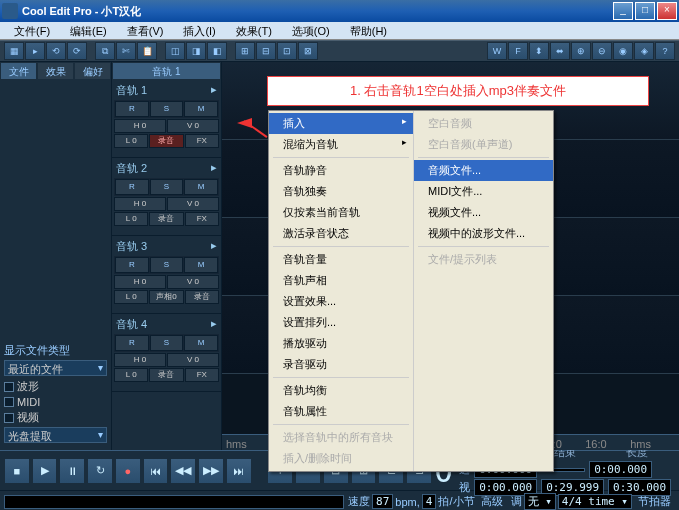 The image size is (679, 510). I want to click on fwd-button: ▶▶, so click(211, 471).